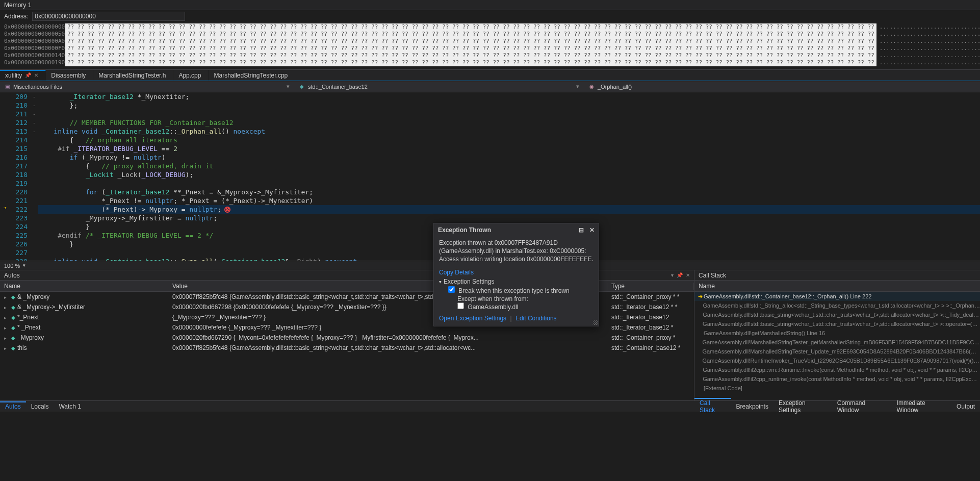  Describe the element at coordinates (837, 286) in the screenshot. I see `callstack-header: Name` at that location.